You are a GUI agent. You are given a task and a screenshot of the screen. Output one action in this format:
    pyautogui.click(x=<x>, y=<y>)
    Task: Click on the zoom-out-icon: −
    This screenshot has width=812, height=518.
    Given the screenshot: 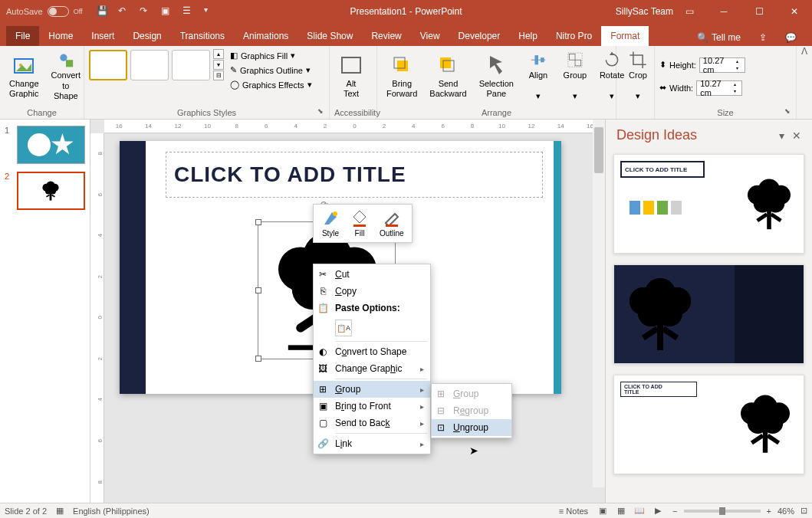 What is the action you would take?
    pyautogui.click(x=675, y=511)
    